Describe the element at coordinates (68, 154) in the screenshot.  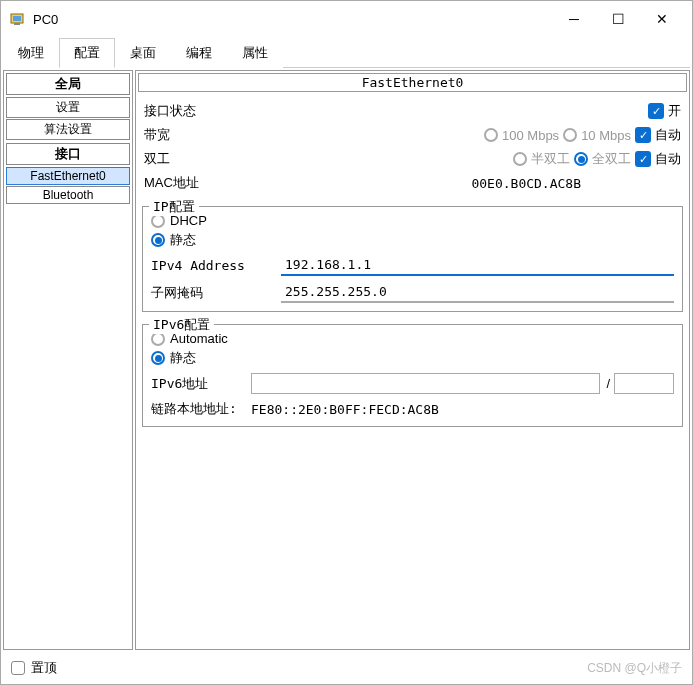
I see `sidebar-header-interface: 接口` at that location.